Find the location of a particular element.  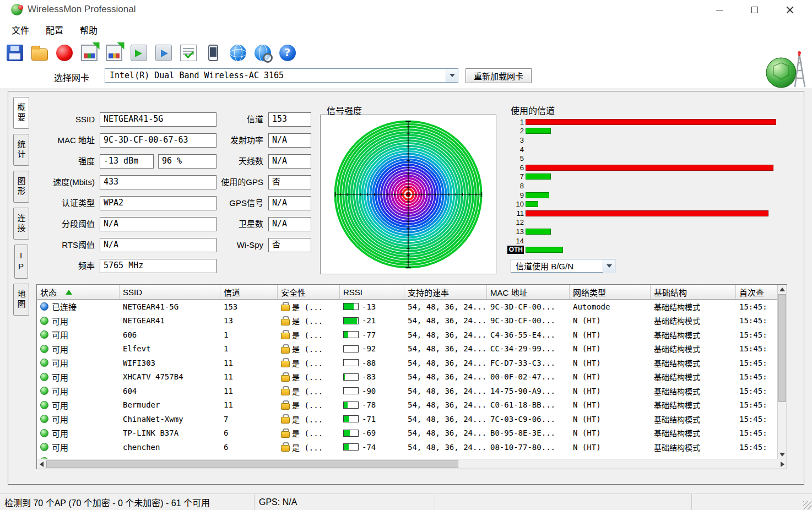

reload-adapter-button: 重新加载网卡 is located at coordinates (499, 76).